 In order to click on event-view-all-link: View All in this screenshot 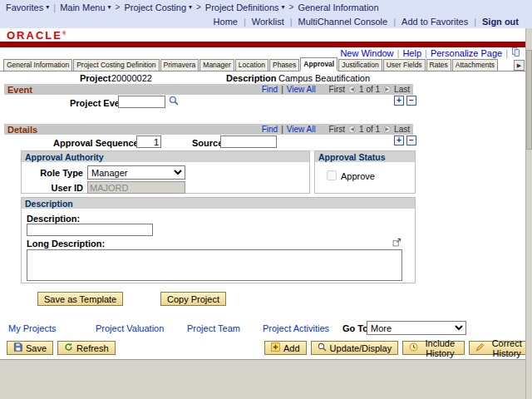, I will do `click(301, 90)`.